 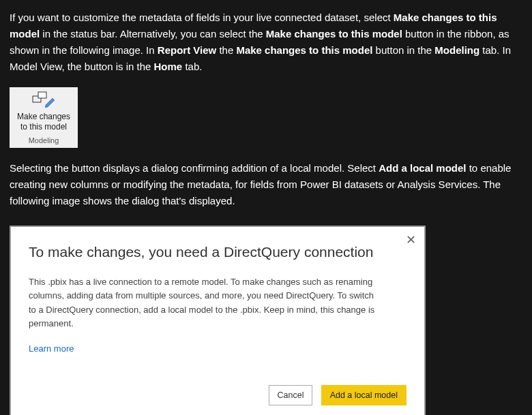 What do you see at coordinates (44, 117) in the screenshot?
I see `make-changes-ribbon-button: Make changes to this model Modeling` at bounding box center [44, 117].